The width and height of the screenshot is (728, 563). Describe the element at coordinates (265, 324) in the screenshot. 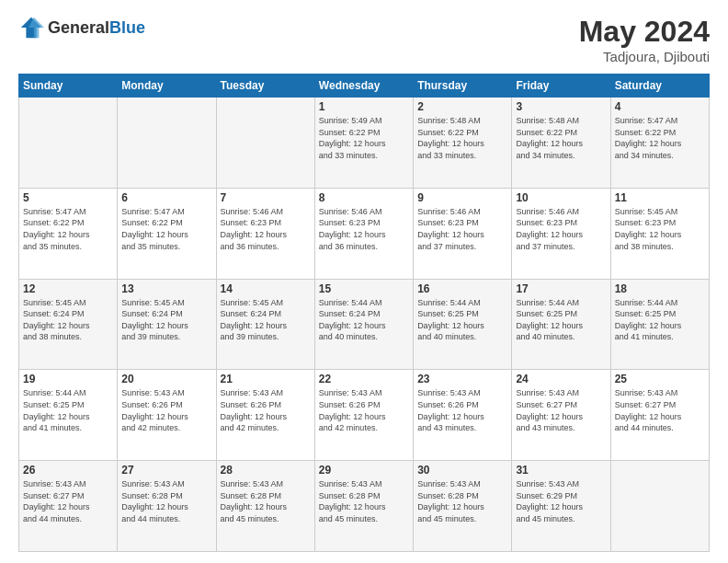

I see `calendar-cell: 14Sunrise: 5:45 AM Sunset: 6:24 PM Dayli…` at that location.